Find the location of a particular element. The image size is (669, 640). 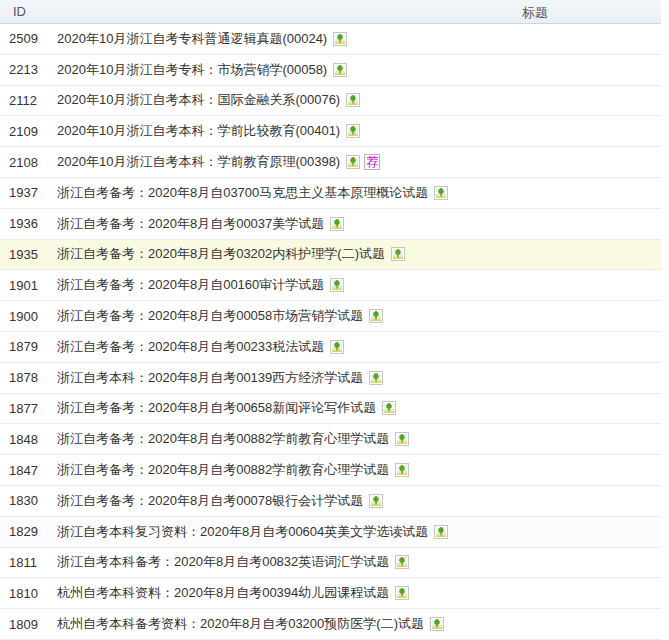

row-id: 1877 is located at coordinates (28, 408).